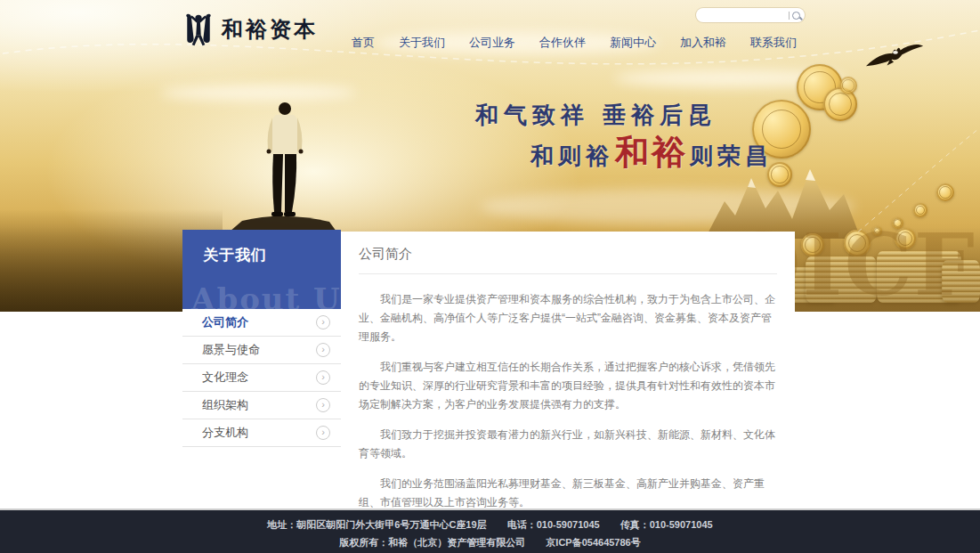  I want to click on nav-item-business: 公司业务, so click(492, 43).